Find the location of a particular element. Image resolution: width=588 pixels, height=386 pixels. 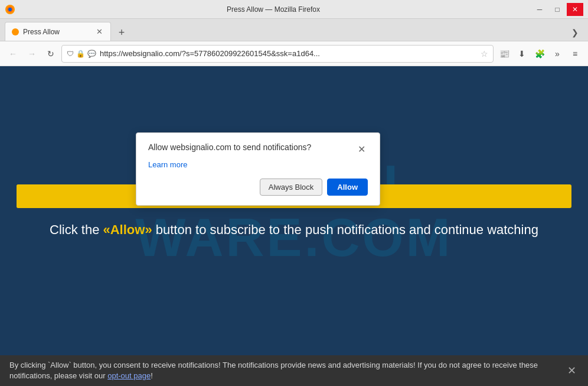

new-tab-button: + is located at coordinates (122, 33).